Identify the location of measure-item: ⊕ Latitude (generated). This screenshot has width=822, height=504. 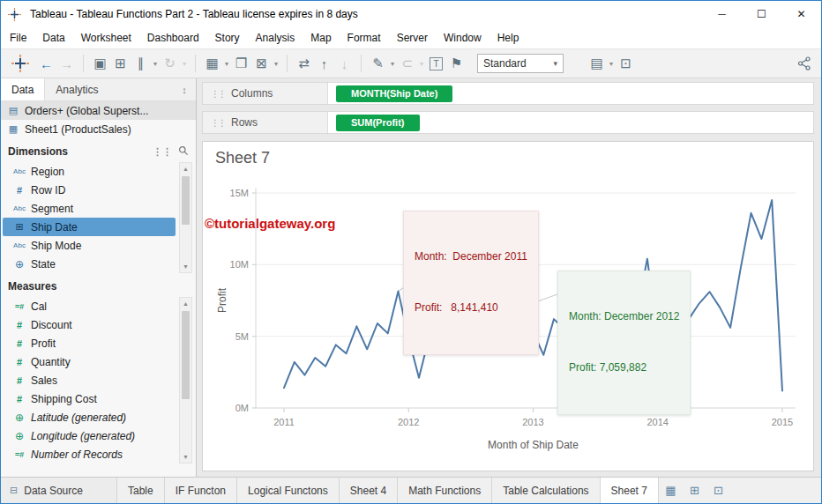
(89, 418).